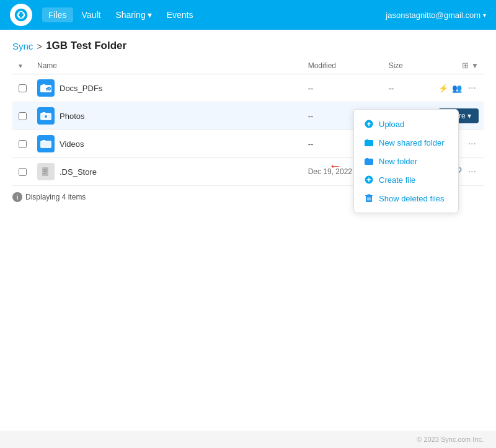 This screenshot has height=448, width=496. What do you see at coordinates (22, 172) in the screenshot?
I see `row-check-dsstore` at bounding box center [22, 172].